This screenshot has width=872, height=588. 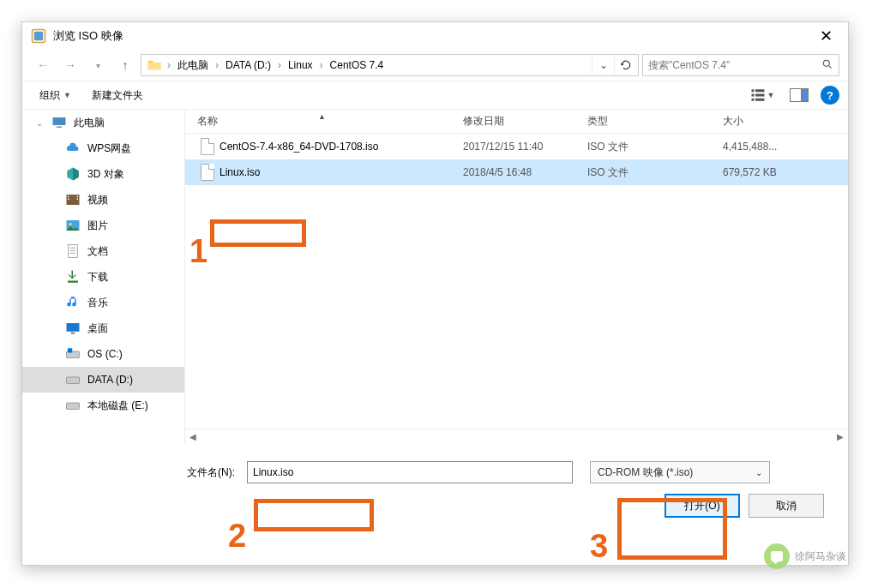 What do you see at coordinates (410, 472) in the screenshot?
I see `filename-input` at bounding box center [410, 472].